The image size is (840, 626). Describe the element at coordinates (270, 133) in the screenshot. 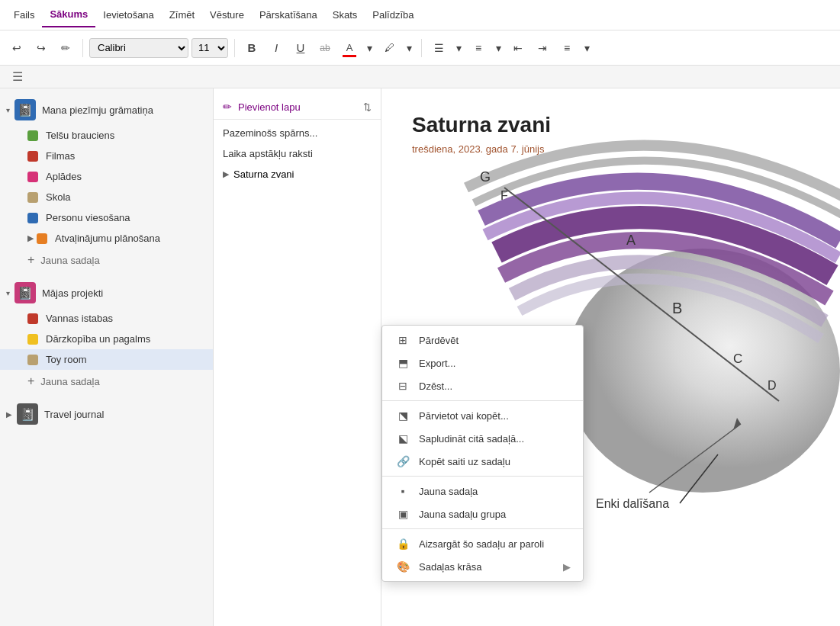

I see `page-label-pazeminoss: Pazeminošs spārns...` at that location.